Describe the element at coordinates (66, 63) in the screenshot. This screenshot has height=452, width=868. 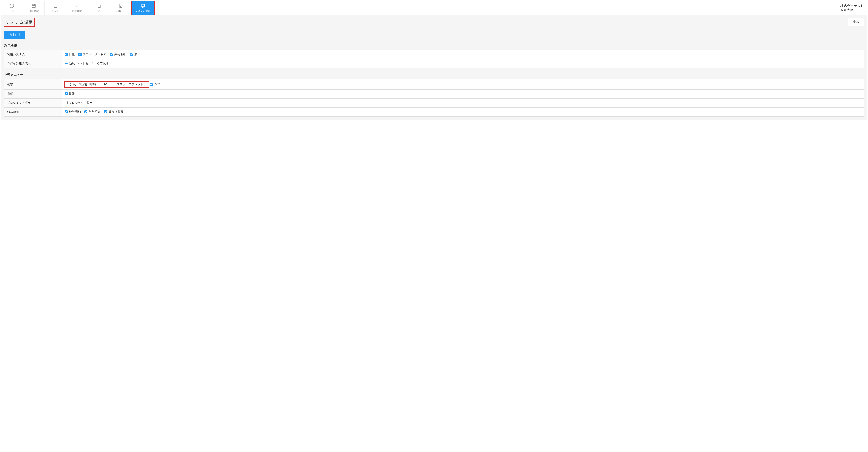
I see `radio-kintai` at that location.